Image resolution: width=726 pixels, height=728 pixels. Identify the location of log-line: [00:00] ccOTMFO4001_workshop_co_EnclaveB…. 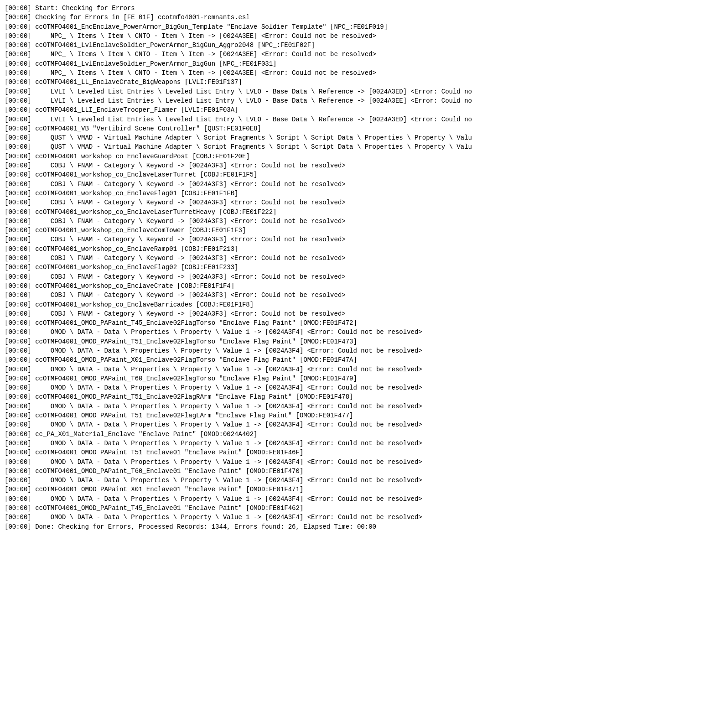
(363, 305).